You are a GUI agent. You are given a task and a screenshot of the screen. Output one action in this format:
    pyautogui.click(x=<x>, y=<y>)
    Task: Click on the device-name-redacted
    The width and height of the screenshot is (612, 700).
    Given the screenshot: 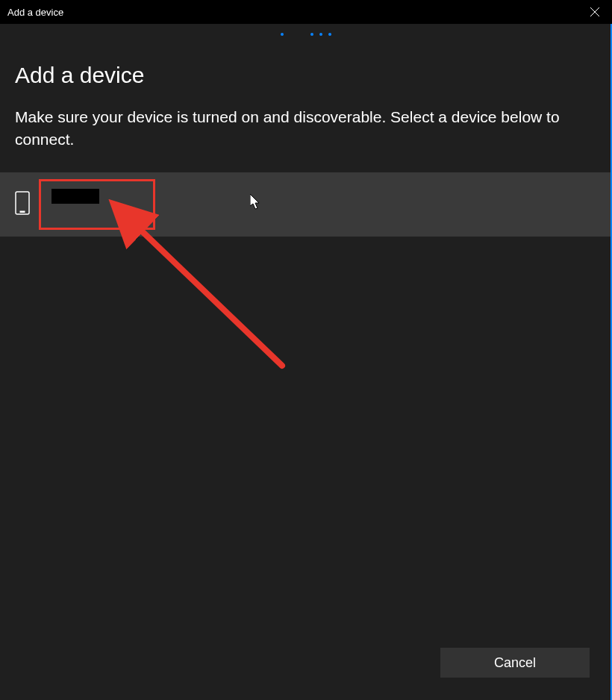 What is the action you would take?
    pyautogui.click(x=75, y=196)
    